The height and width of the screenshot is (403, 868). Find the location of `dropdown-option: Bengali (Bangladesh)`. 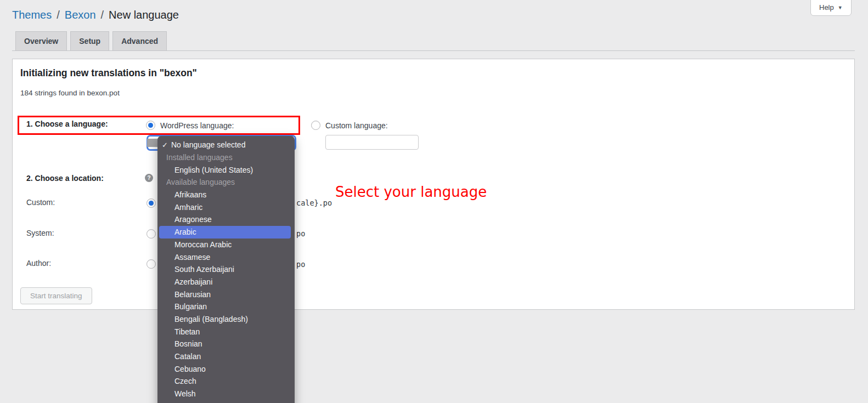

dropdown-option: Bengali (Bangladesh) is located at coordinates (226, 319).